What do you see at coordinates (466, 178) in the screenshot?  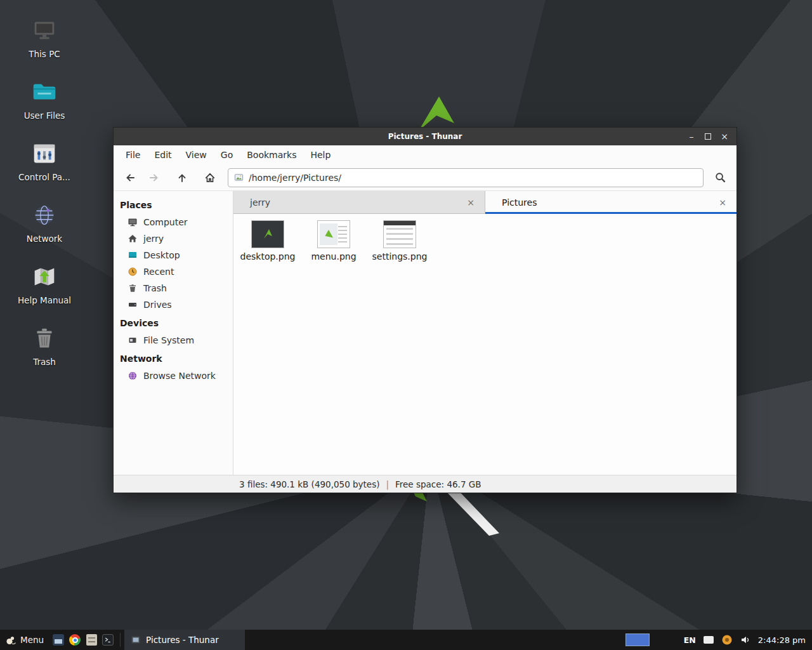 I see `location-bar: /home/jerry/Pictures/` at bounding box center [466, 178].